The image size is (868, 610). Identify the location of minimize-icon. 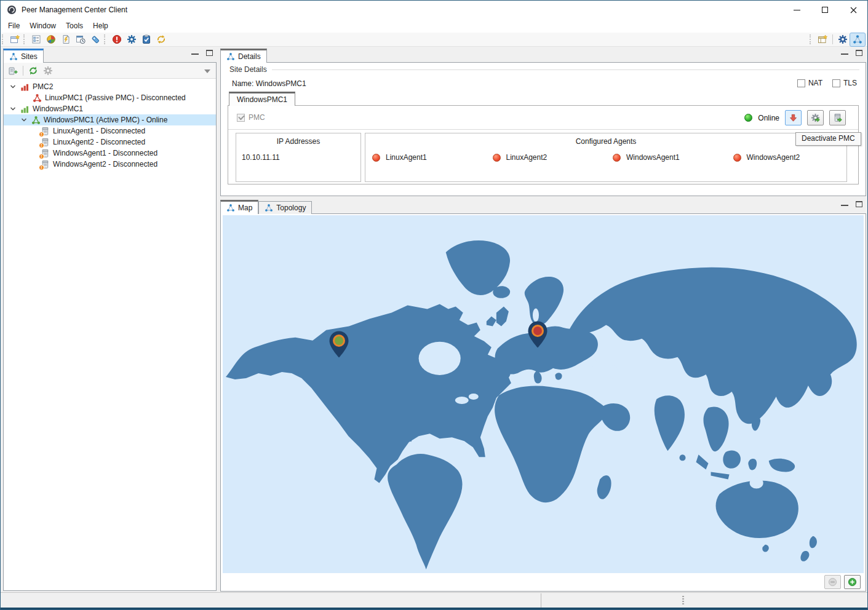
(797, 10).